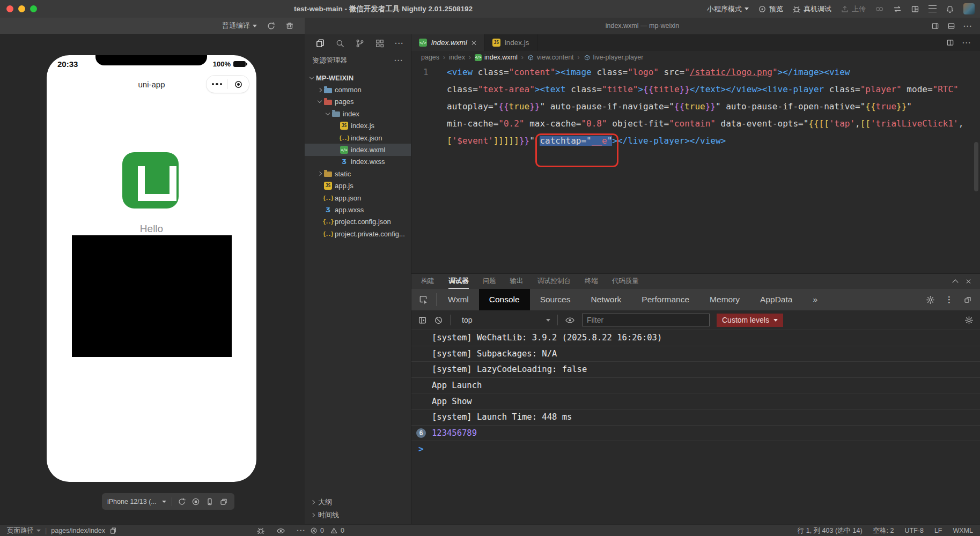 The height and width of the screenshot is (536, 980). What do you see at coordinates (327, 531) in the screenshot?
I see `problems-indicator: 0 0` at bounding box center [327, 531].